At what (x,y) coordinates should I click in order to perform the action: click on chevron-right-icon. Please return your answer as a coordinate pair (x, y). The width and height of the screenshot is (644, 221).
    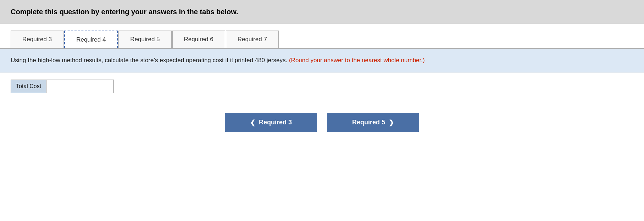
    Looking at the image, I should click on (392, 123).